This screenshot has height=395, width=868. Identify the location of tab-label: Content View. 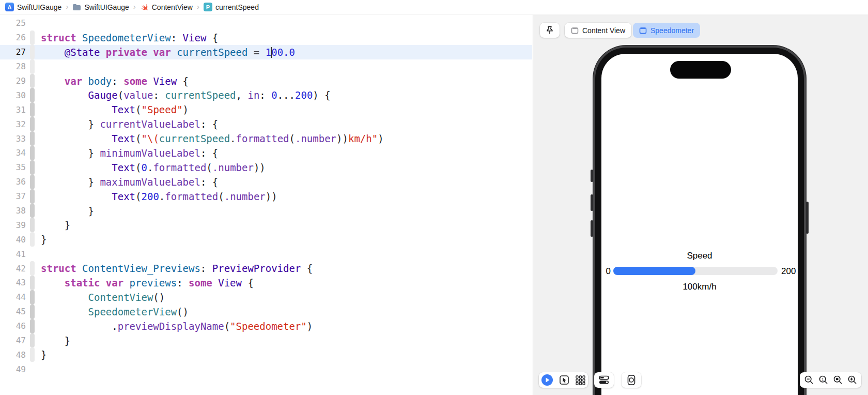
(603, 31).